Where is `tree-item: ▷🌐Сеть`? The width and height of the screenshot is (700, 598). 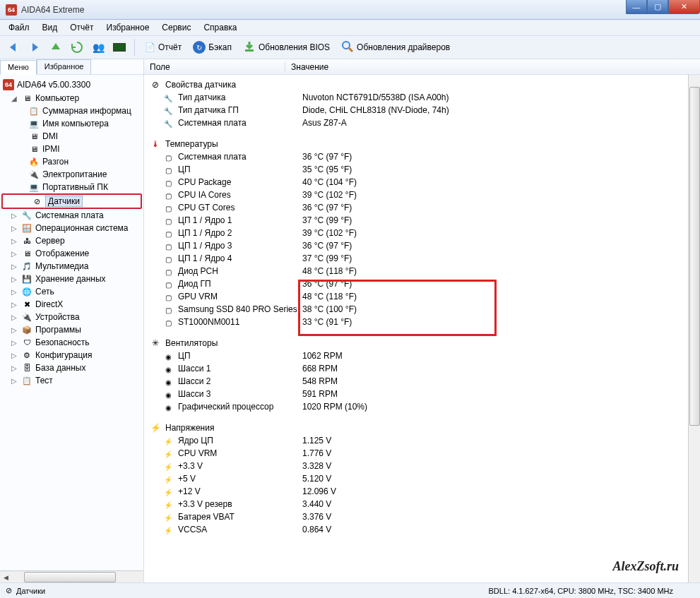 tree-item: ▷🌐Сеть is located at coordinates (72, 292).